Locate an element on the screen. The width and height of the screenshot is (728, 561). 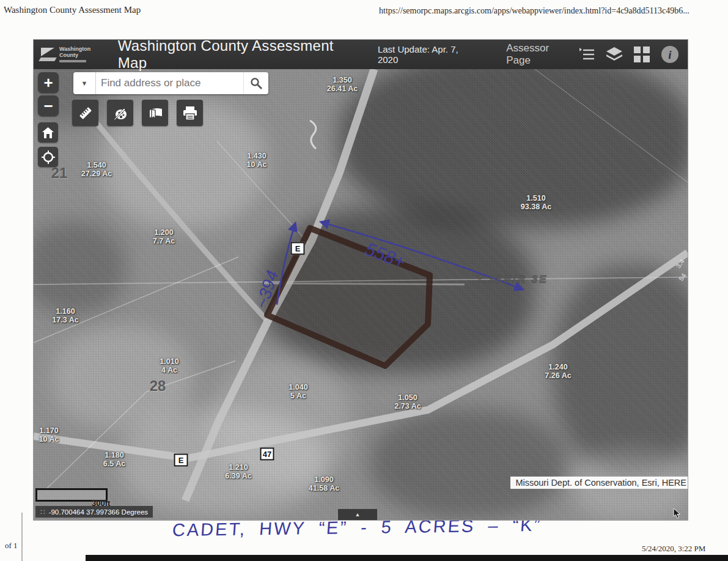
parcel-label: 1.16017.3 Ac is located at coordinates (65, 316).